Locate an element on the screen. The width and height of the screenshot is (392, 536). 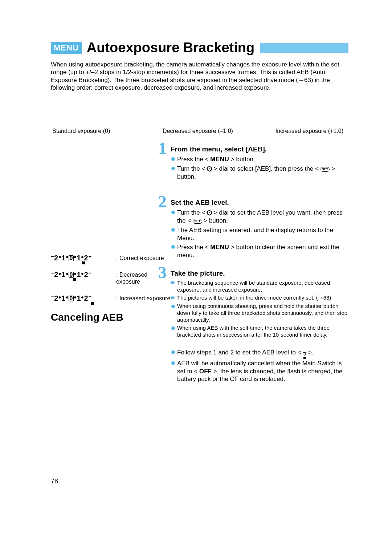
exposure-scale-row: −2•1•0•1•2+: Increased exposure is located at coordinates (111, 298).